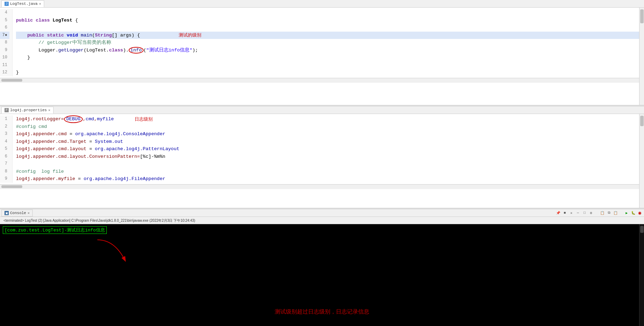 This screenshot has height=326, width=644. Describe the element at coordinates (558, 213) in the screenshot. I see `console-pin-icon: 📌` at that location.